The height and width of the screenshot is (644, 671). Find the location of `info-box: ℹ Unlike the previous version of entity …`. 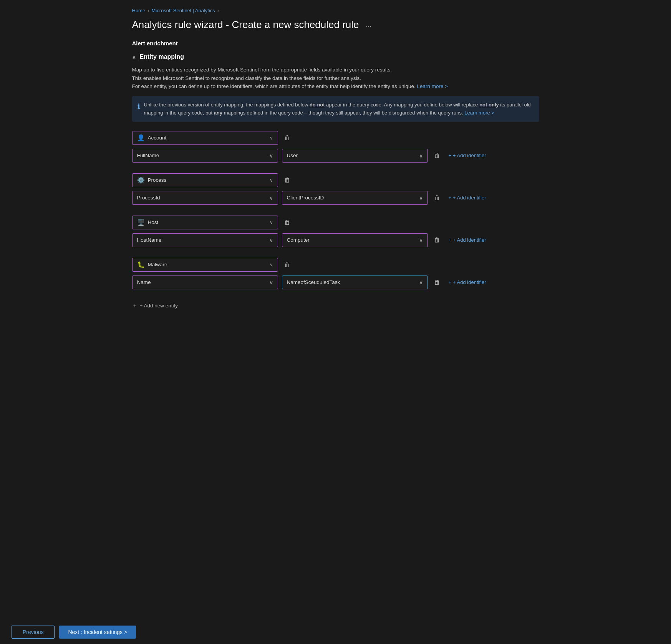

info-box: ℹ Unlike the previous version of entity … is located at coordinates (336, 109).